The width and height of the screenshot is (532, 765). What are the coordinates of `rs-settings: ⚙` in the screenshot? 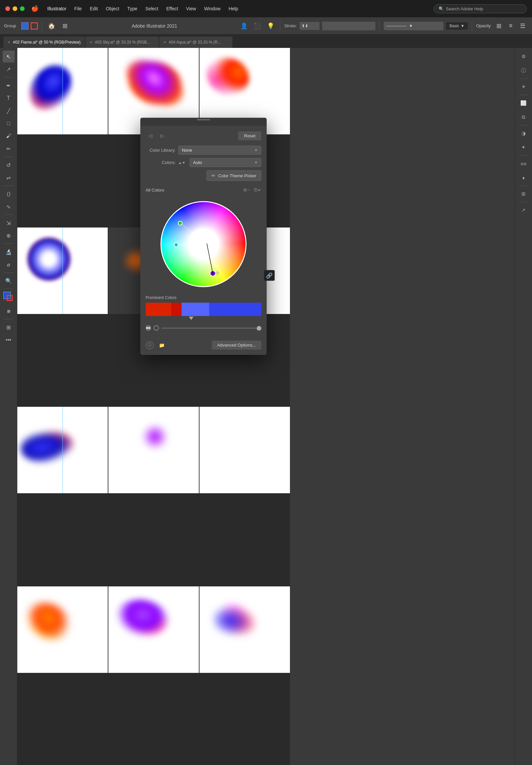 It's located at (524, 57).